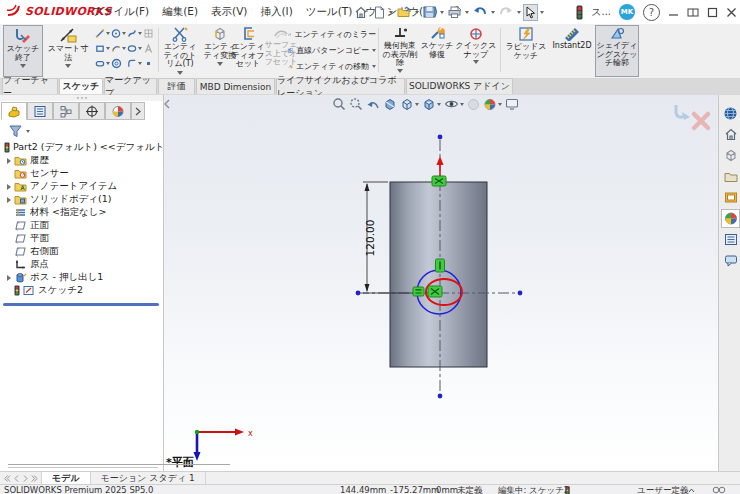 This screenshot has height=494, width=740. Describe the element at coordinates (439, 181) in the screenshot. I see `constraint-coincident-top` at that location.